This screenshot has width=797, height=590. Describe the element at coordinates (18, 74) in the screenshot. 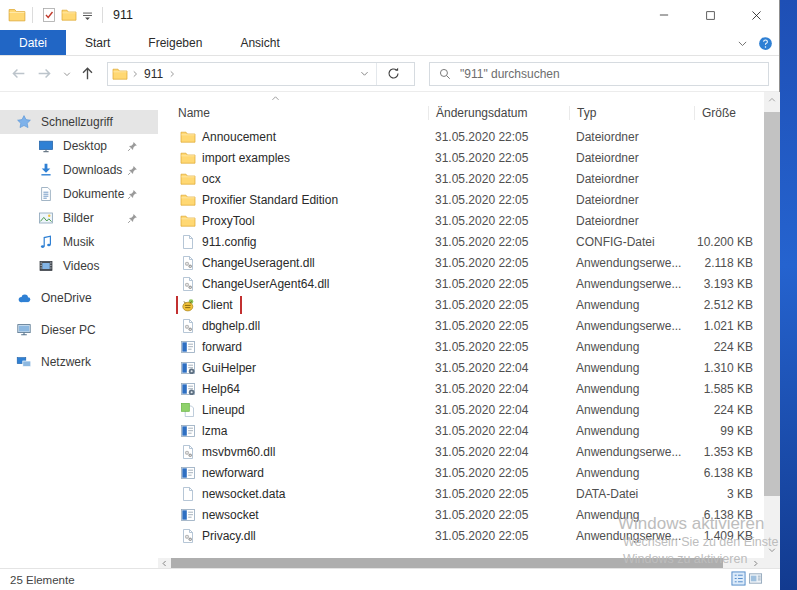

I see `back-icon` at that location.